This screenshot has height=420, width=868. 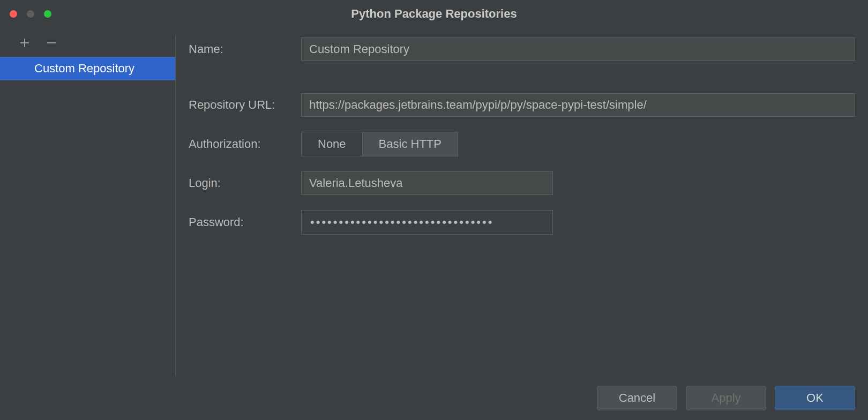 What do you see at coordinates (578, 49) in the screenshot?
I see `name-input` at bounding box center [578, 49].